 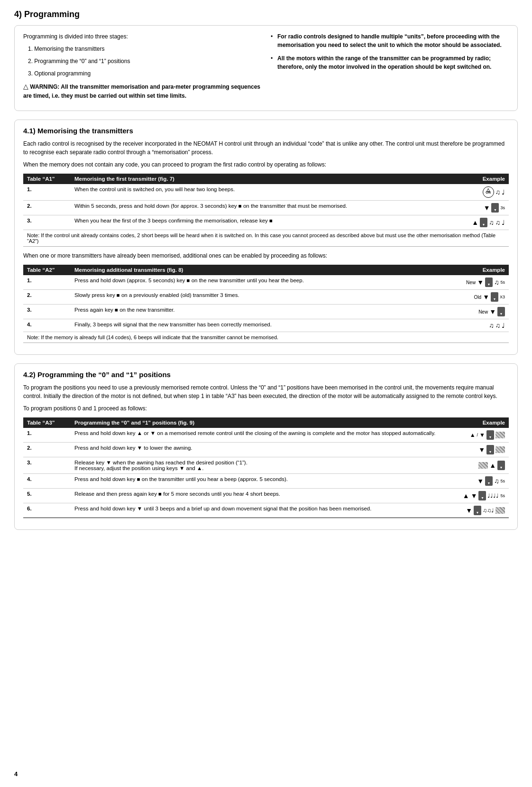 What do you see at coordinates (478, 510) in the screenshot?
I see `row-example: ▼ ♫♫♩` at bounding box center [478, 510].